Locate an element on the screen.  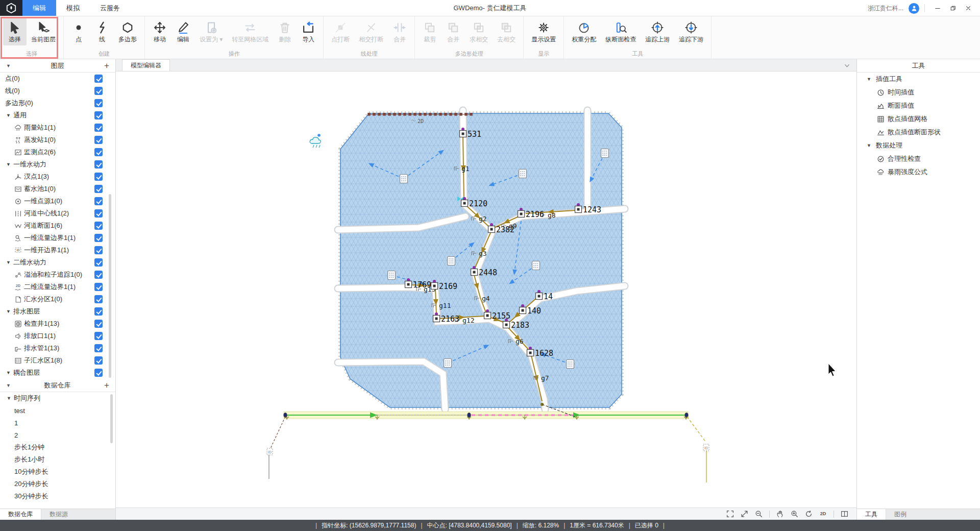
pan-icon is located at coordinates (780, 514).